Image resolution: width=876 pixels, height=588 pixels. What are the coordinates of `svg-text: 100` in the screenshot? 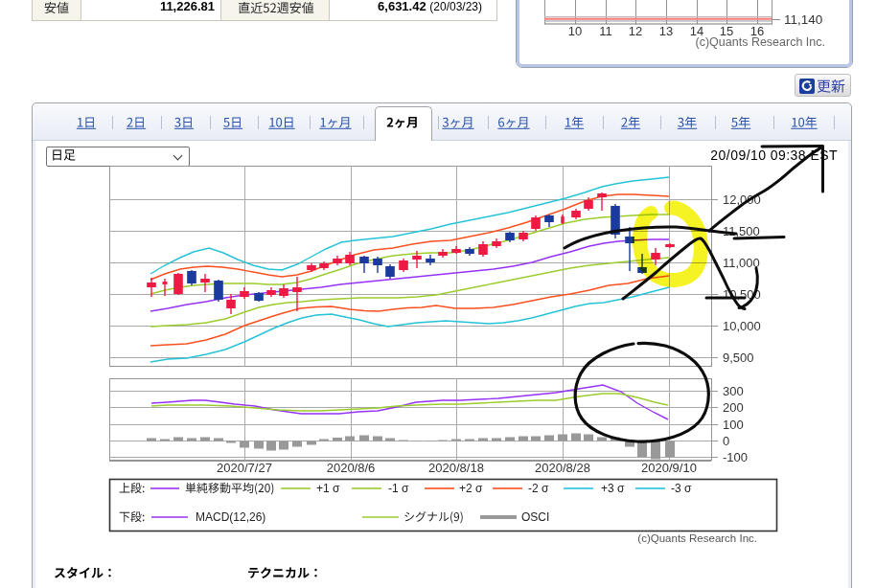 It's located at (733, 425).